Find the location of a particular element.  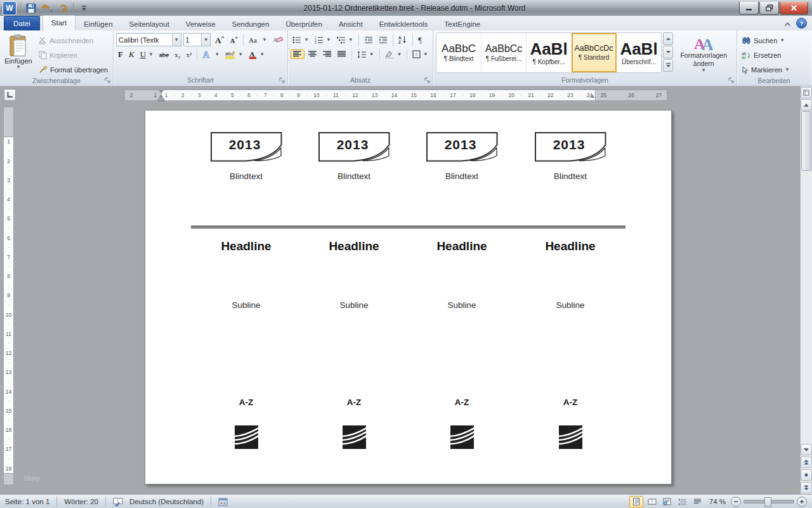

align-right-button is located at coordinates (327, 55).